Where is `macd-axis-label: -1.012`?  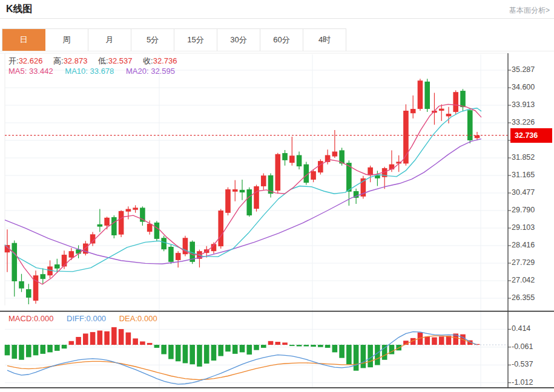 macd-axis-label: -1.012 is located at coordinates (522, 382).